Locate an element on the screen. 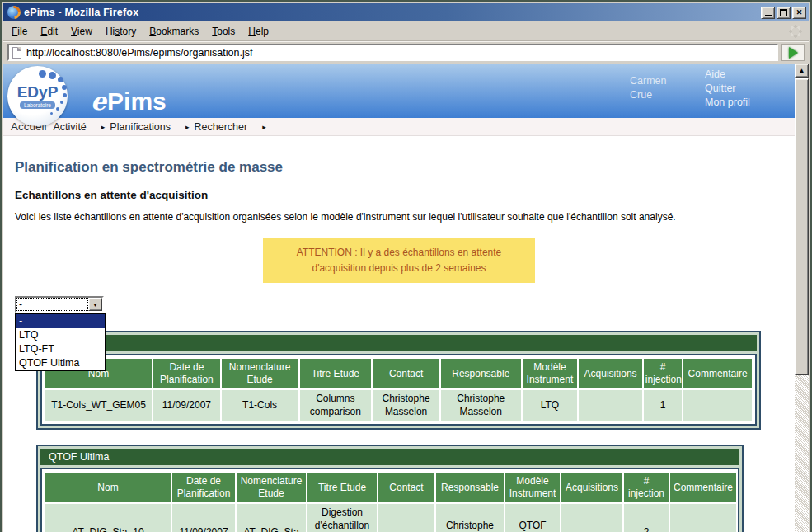  page-title: Planification en spectrométrie de masse is located at coordinates (401, 167).